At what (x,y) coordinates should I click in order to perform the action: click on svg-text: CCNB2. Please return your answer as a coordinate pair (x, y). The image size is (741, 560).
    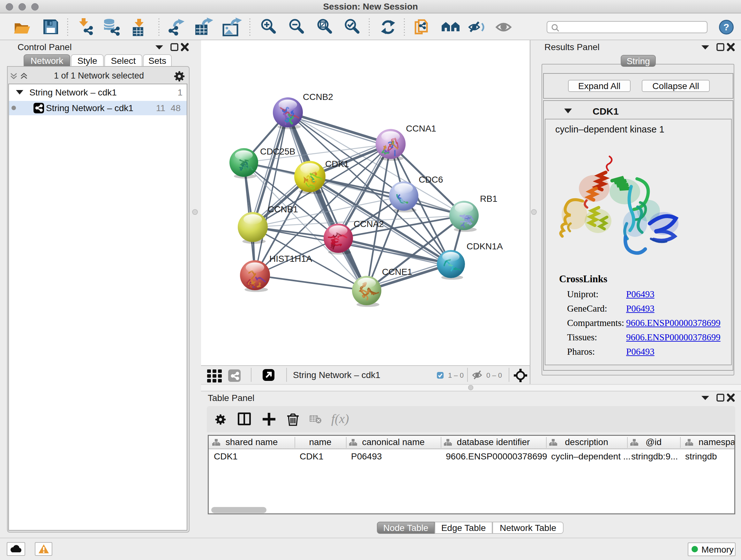
    Looking at the image, I should click on (318, 97).